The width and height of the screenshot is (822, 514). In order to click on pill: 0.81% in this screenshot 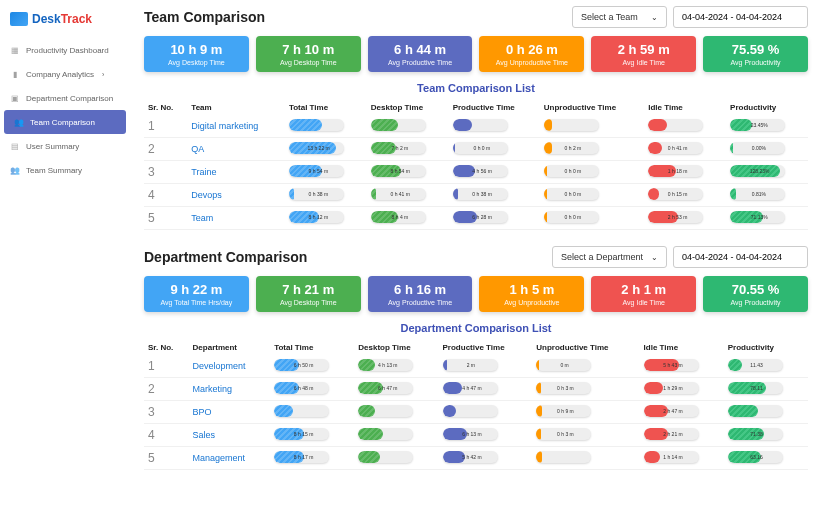, I will do `click(758, 194)`.